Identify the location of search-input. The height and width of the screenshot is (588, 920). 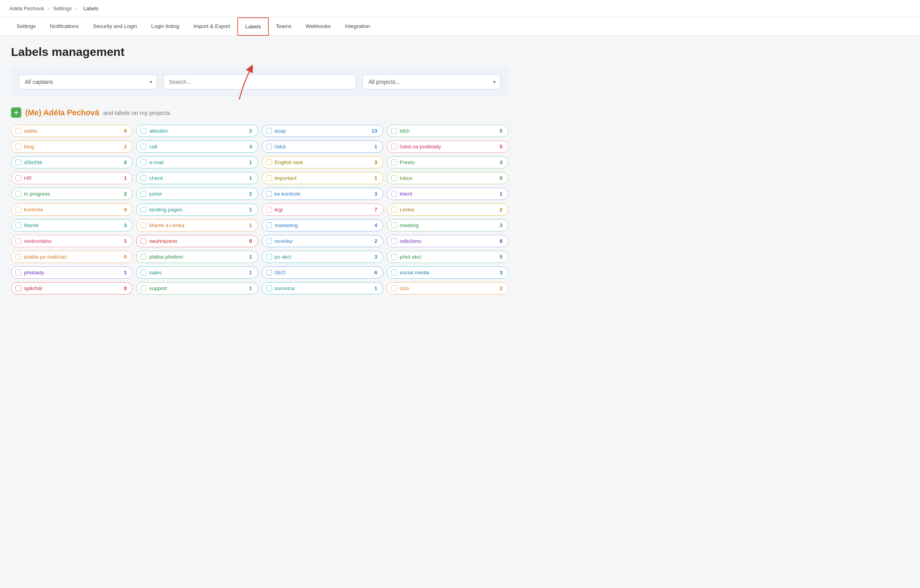
(260, 82).